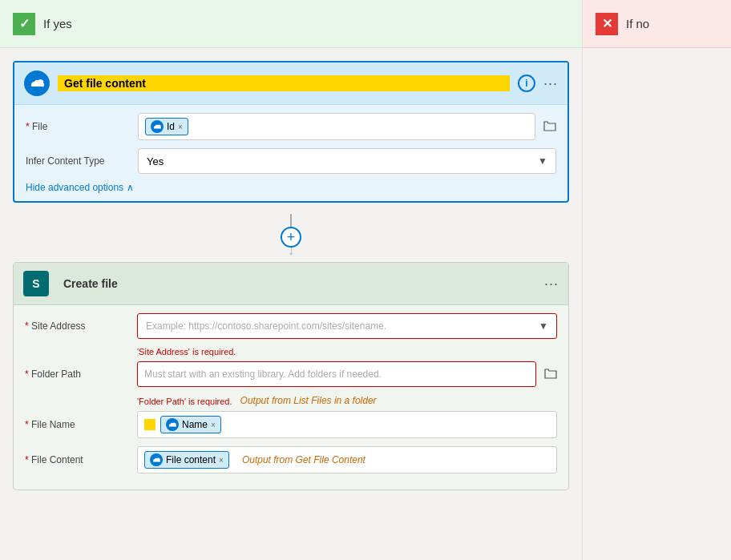  I want to click on get-file-content-title: Get file content, so click(284, 83).